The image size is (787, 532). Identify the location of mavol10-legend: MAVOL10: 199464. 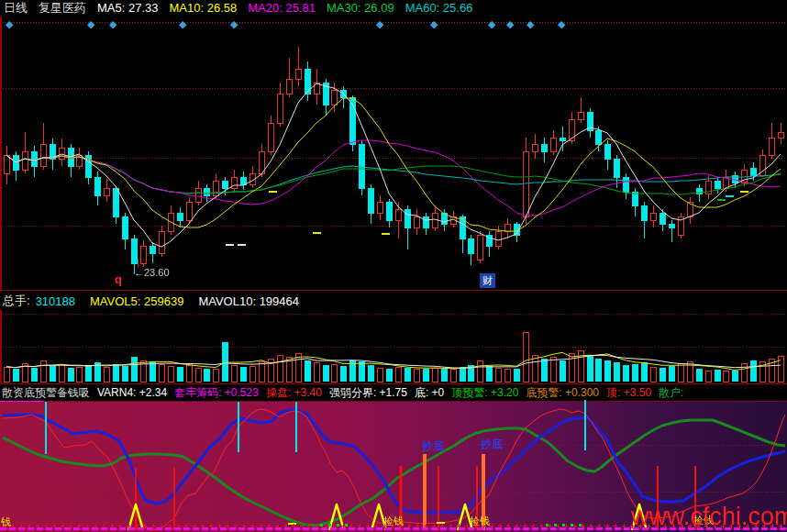
(249, 301).